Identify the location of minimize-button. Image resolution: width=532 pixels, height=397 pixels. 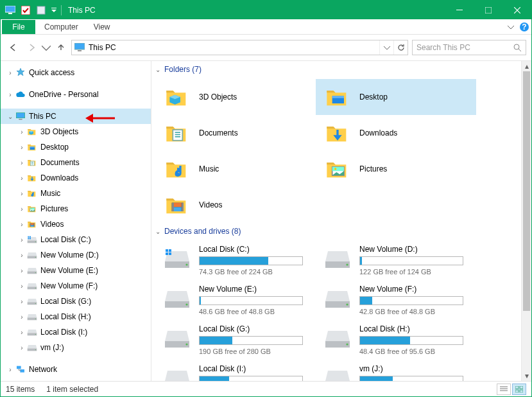
(459, 10).